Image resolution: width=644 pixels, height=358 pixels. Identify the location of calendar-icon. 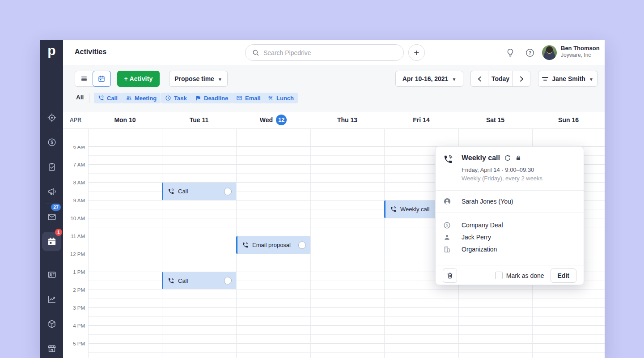
(52, 242).